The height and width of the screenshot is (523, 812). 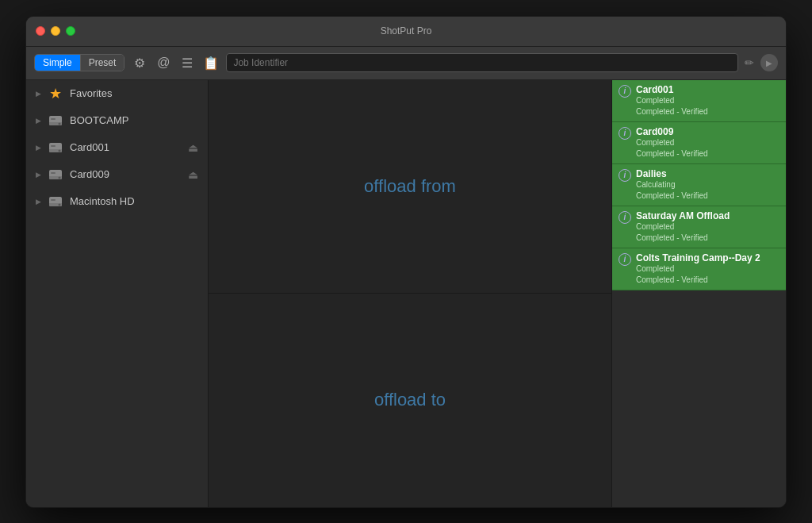 I want to click on sidebar-item-label: Card009, so click(x=90, y=175).